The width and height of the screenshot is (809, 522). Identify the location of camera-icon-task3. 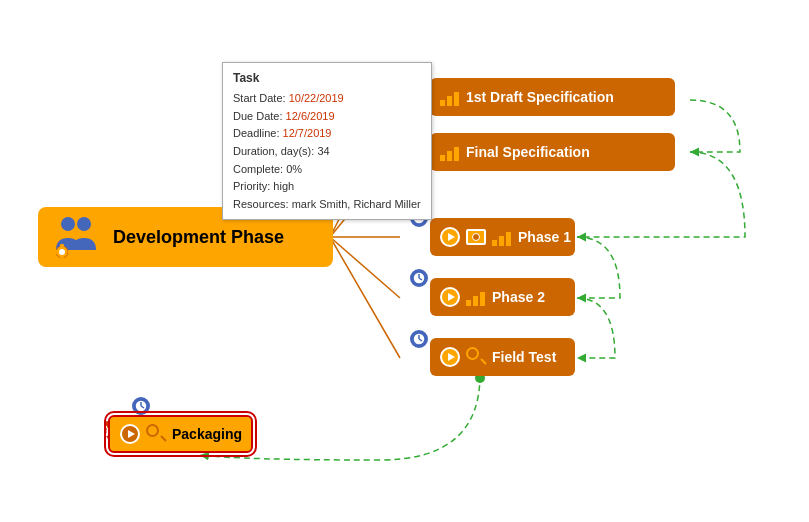
(476, 237).